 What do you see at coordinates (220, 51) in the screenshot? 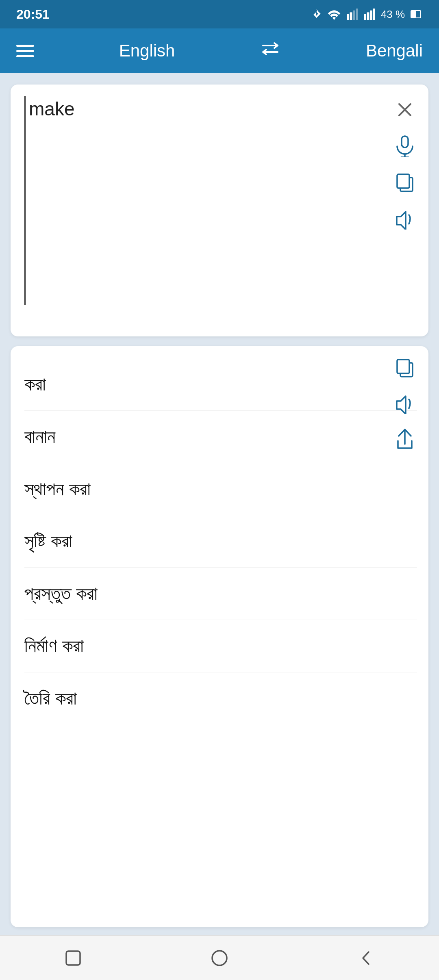
I see `top-nav: English Bengali` at bounding box center [220, 51].